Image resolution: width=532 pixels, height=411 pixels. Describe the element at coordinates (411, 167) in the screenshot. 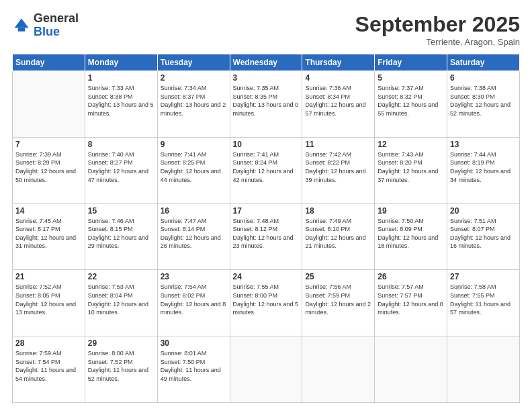

I see `day-info: Sunrise: 7:43 AMSunset: 8:20 PMDaylight:…` at that location.